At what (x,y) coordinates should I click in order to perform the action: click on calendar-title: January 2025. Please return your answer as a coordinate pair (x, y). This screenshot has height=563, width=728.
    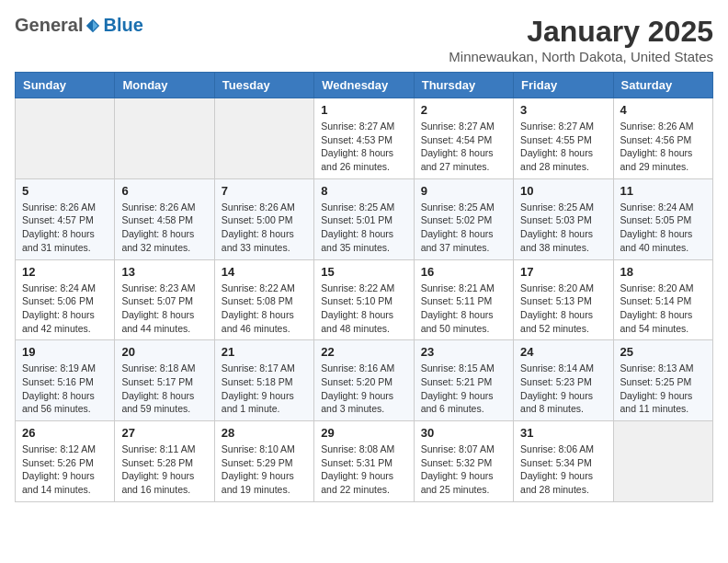
    Looking at the image, I should click on (581, 31).